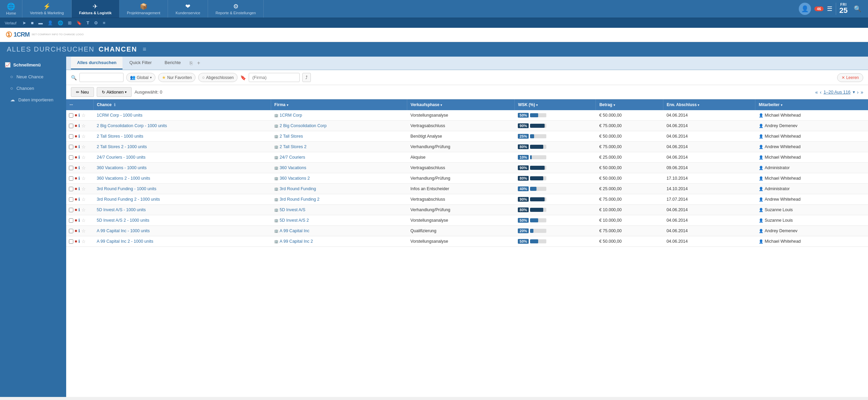 The height and width of the screenshot is (400, 868). What do you see at coordinates (33, 77) in the screenshot?
I see `sidebar-item-neue-chance: ○ Neue Chance` at bounding box center [33, 77].